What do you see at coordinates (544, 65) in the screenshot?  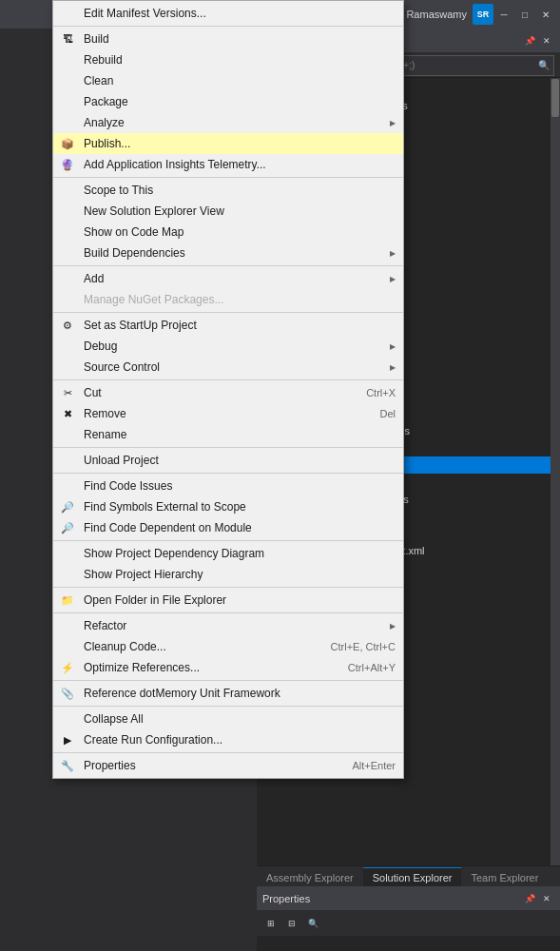 I see `search-icon: 🔍` at bounding box center [544, 65].